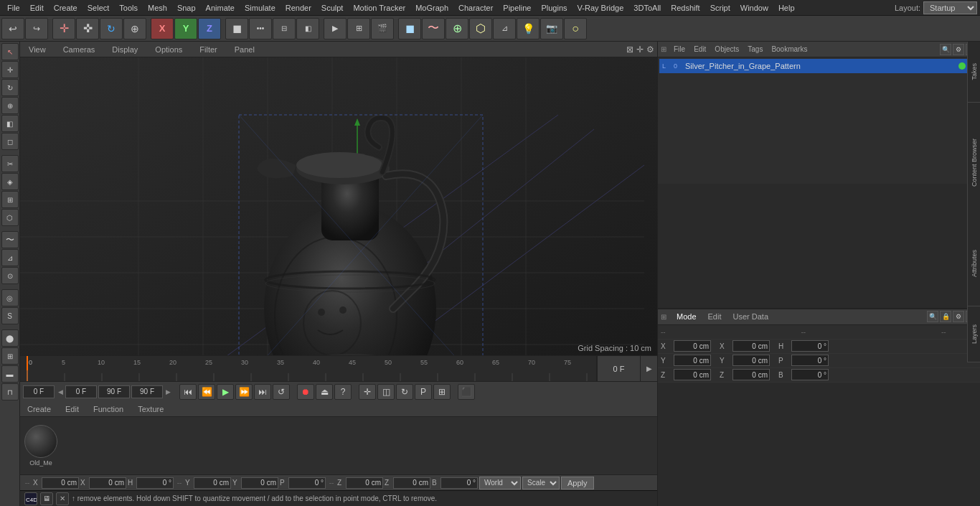  I want to click on b-input, so click(459, 483).